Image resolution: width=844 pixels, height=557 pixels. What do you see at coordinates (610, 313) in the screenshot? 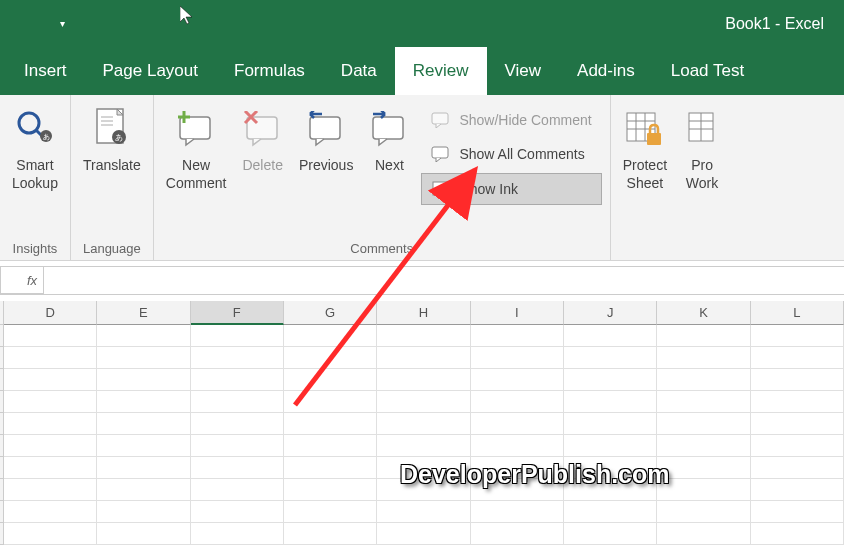
I see `column-header-J: J` at bounding box center [610, 313].